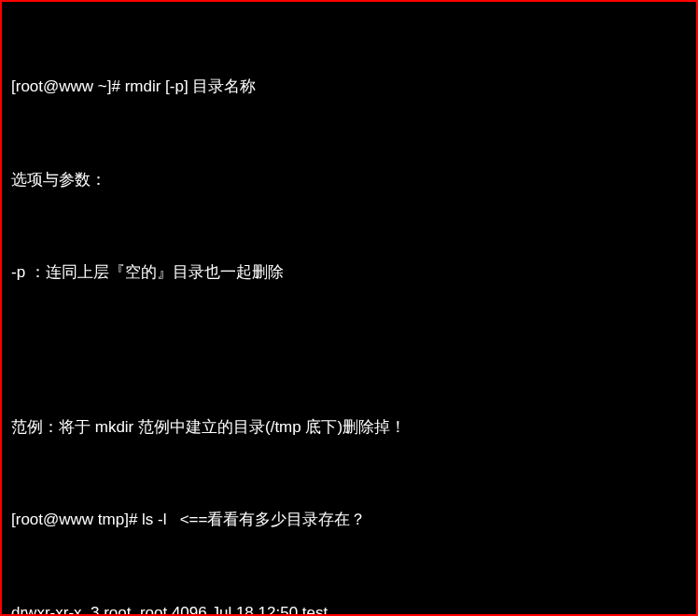  Describe the element at coordinates (349, 86) in the screenshot. I see `terminal-line: [root@www ~]# rmdir [-p] 目录名称` at that location.